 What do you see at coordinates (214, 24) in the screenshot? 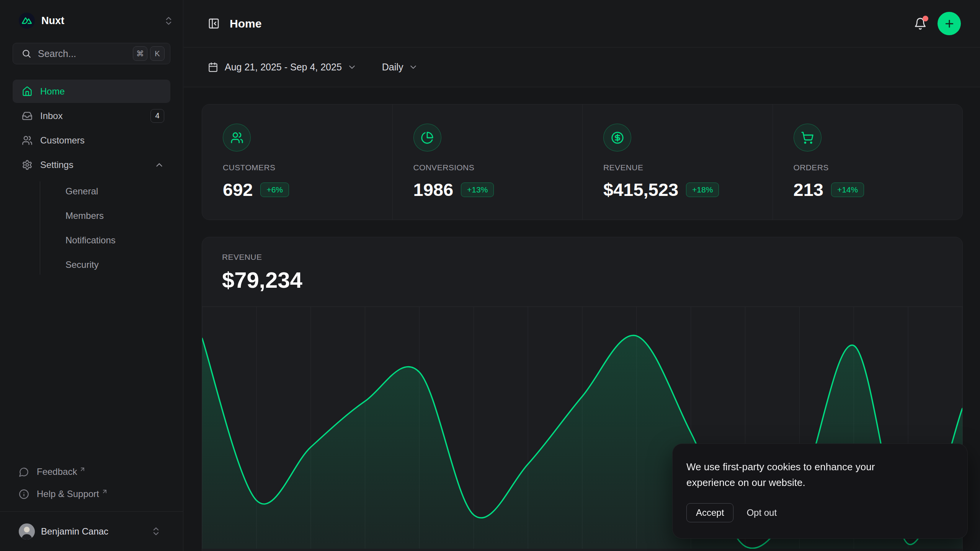
I see `sidebar-collapse-icon` at bounding box center [214, 24].